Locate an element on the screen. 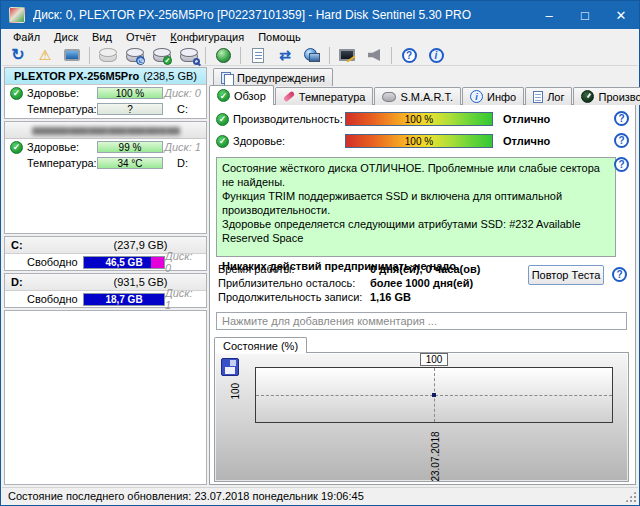  check-icon: ✓ is located at coordinates (224, 96).